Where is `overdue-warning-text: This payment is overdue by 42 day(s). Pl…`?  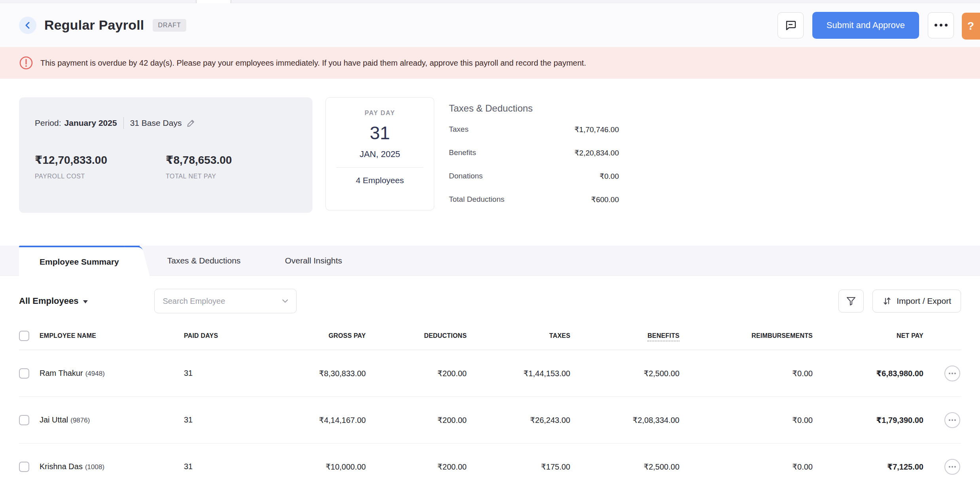
overdue-warning-text: This payment is overdue by 42 day(s). Pl… is located at coordinates (313, 63).